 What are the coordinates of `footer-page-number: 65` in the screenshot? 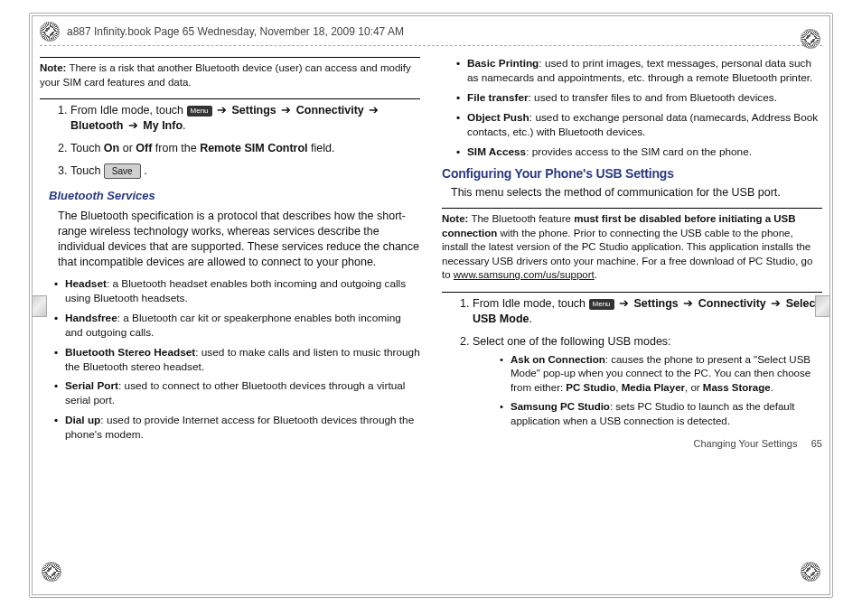 It's located at (817, 443).